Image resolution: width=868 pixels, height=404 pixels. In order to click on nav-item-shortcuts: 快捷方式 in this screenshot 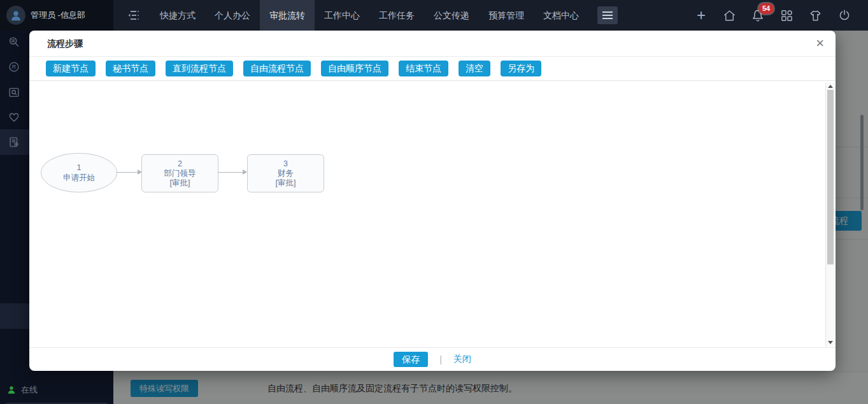, I will do `click(178, 15)`.